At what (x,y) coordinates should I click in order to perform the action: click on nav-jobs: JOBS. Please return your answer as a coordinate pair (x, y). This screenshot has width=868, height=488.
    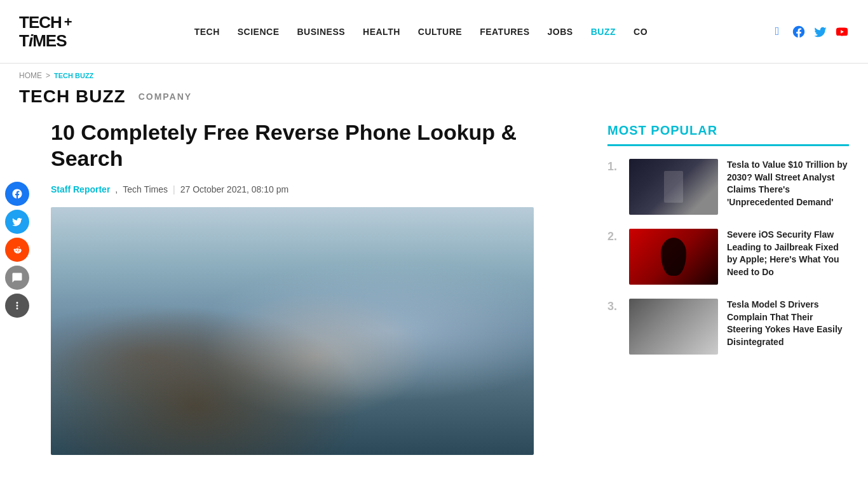
    Looking at the image, I should click on (560, 32).